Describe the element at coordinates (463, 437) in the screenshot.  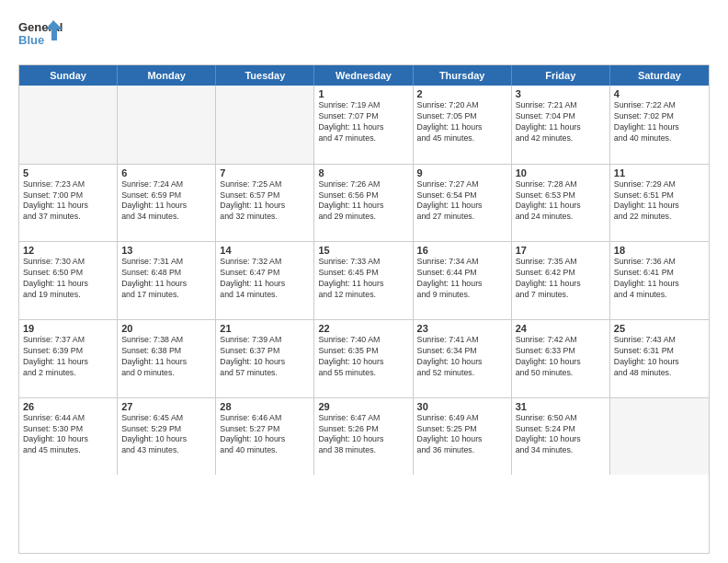
I see `calendar-cell: 30Sunrise: 6:49 AM Sunset: 5:25 PM Dayli…` at that location.